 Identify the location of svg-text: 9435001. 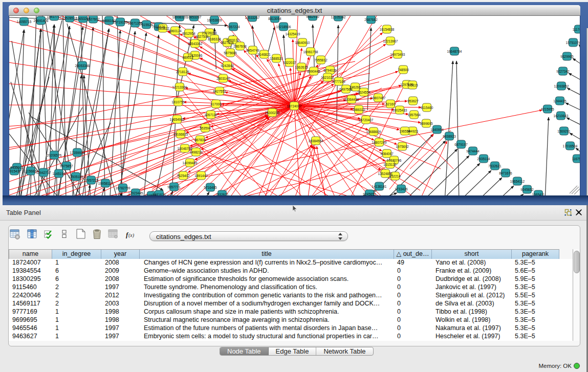
(17, 168).